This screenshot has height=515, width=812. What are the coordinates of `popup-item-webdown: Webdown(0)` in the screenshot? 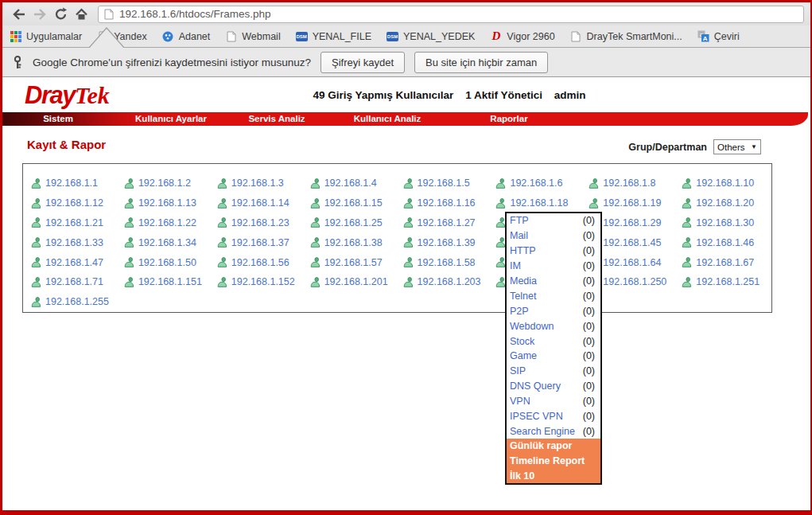 It's located at (554, 326).